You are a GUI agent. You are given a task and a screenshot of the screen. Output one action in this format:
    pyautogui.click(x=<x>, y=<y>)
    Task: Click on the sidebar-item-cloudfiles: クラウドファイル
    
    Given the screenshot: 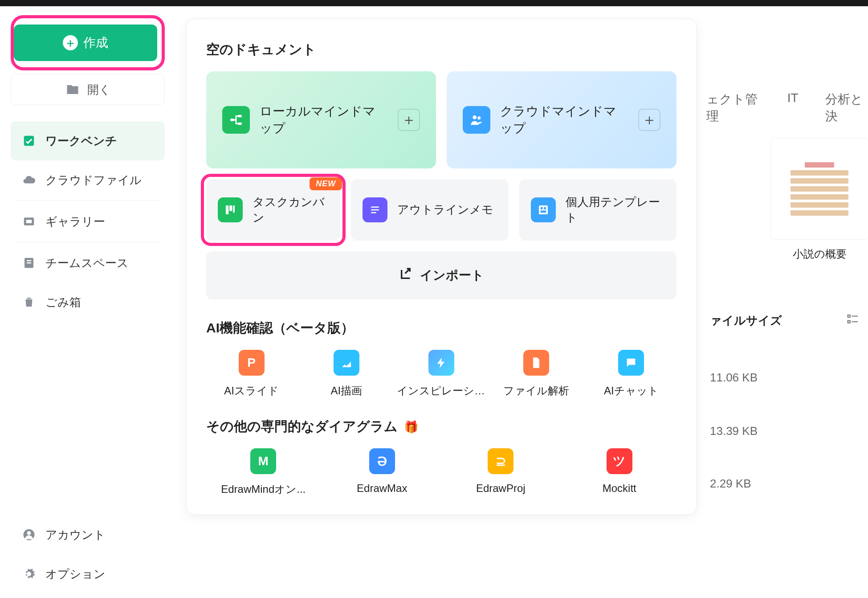 What is the action you would take?
    pyautogui.click(x=88, y=180)
    